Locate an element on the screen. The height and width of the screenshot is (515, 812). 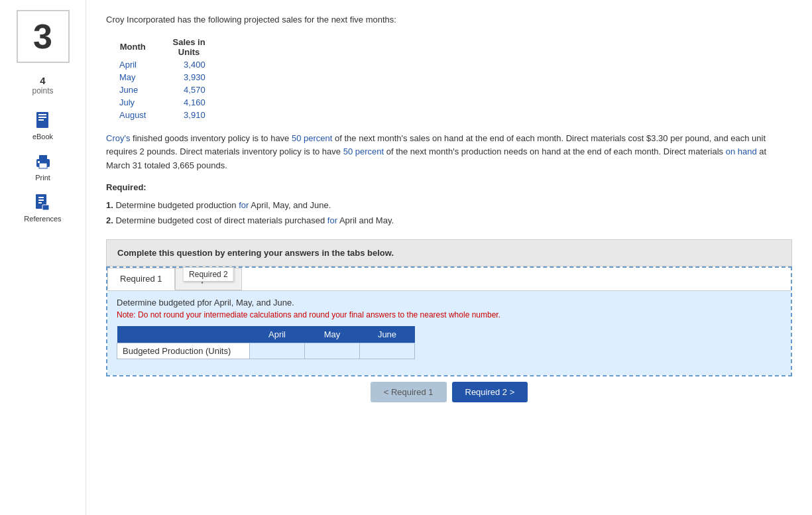
row-label: Budgeted Production (Units) is located at coordinates (184, 351).